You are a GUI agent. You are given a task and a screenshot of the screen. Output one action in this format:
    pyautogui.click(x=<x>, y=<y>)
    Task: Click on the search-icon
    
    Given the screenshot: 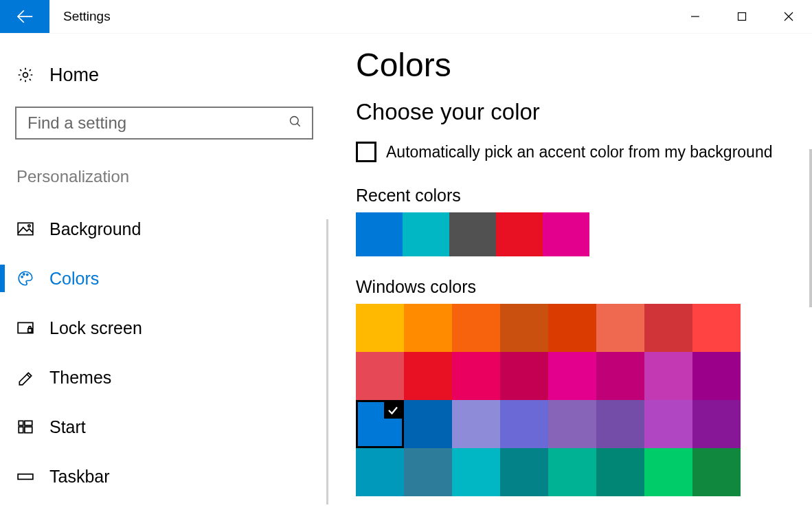 What is the action you would take?
    pyautogui.click(x=295, y=123)
    